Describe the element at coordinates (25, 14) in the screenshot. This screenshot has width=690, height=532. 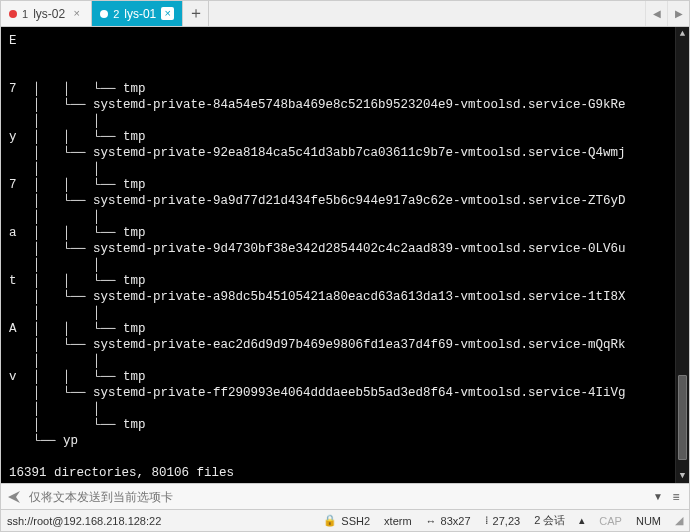
I see `tab-index: 1` at that location.